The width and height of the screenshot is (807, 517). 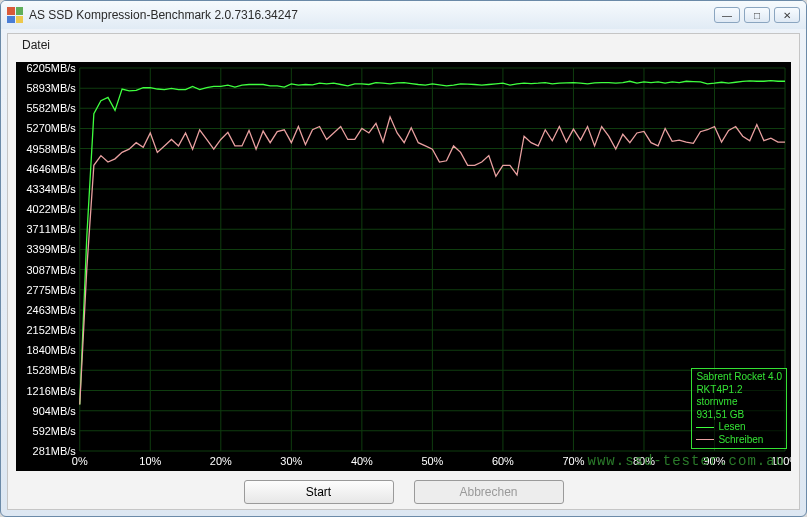 What do you see at coordinates (787, 15) in the screenshot?
I see `close-button: ✕` at bounding box center [787, 15].